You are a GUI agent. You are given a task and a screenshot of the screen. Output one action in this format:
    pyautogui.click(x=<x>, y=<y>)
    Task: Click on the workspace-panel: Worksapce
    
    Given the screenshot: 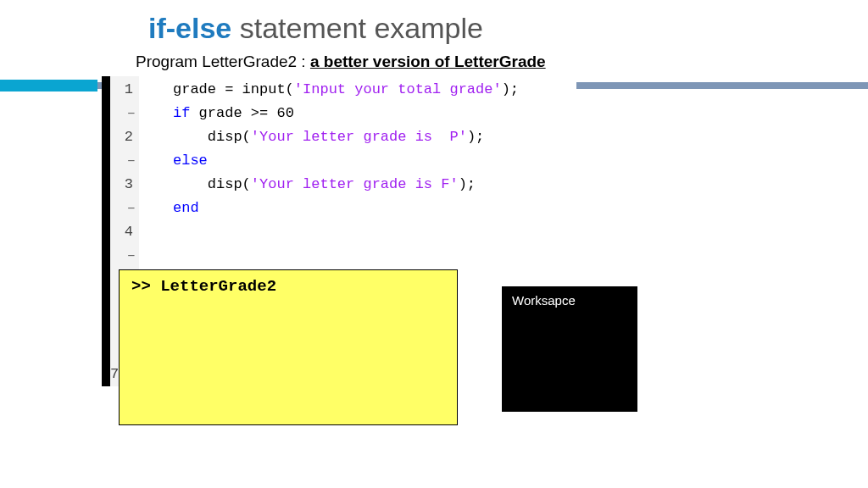 What is the action you would take?
    pyautogui.click(x=570, y=349)
    